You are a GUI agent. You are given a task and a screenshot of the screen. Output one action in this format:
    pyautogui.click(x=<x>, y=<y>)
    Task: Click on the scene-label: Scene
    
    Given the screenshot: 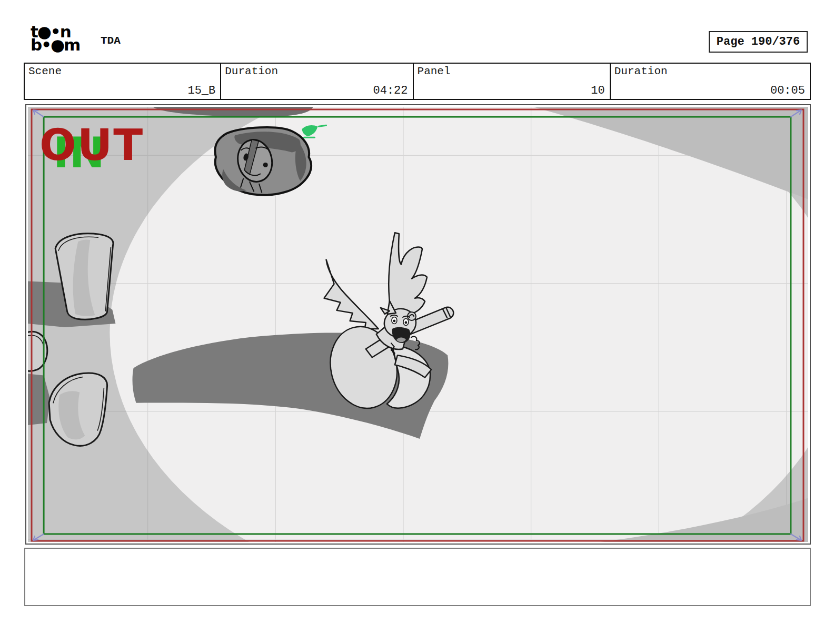 What is the action you would take?
    pyautogui.click(x=45, y=72)
    